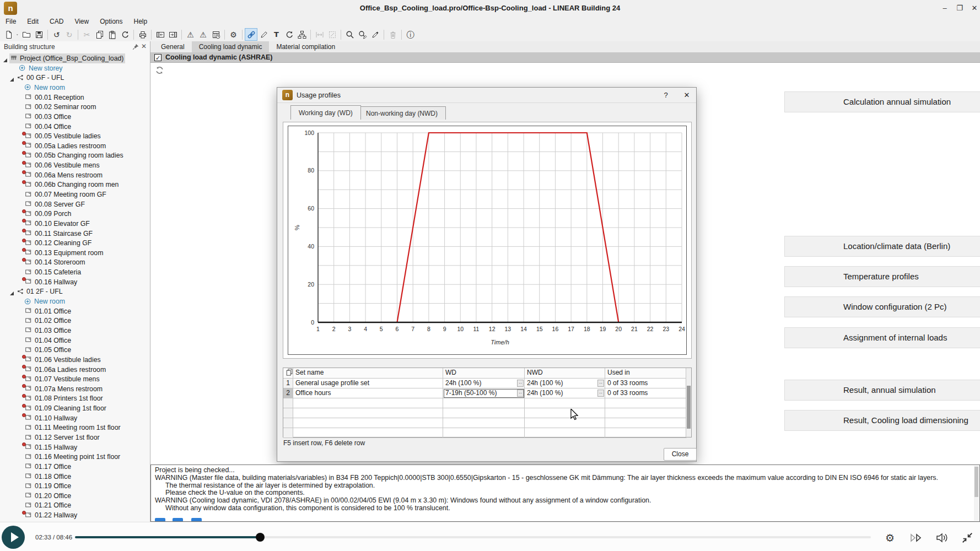 The height and width of the screenshot is (551, 980). I want to click on tree-item-01-01-office: 01.01 Office, so click(75, 311).